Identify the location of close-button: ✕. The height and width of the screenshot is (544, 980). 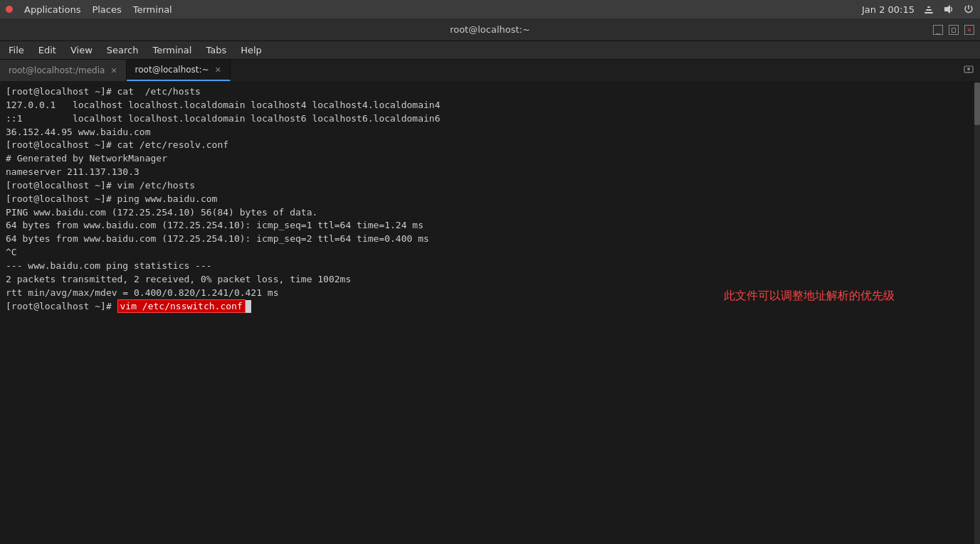
(969, 30).